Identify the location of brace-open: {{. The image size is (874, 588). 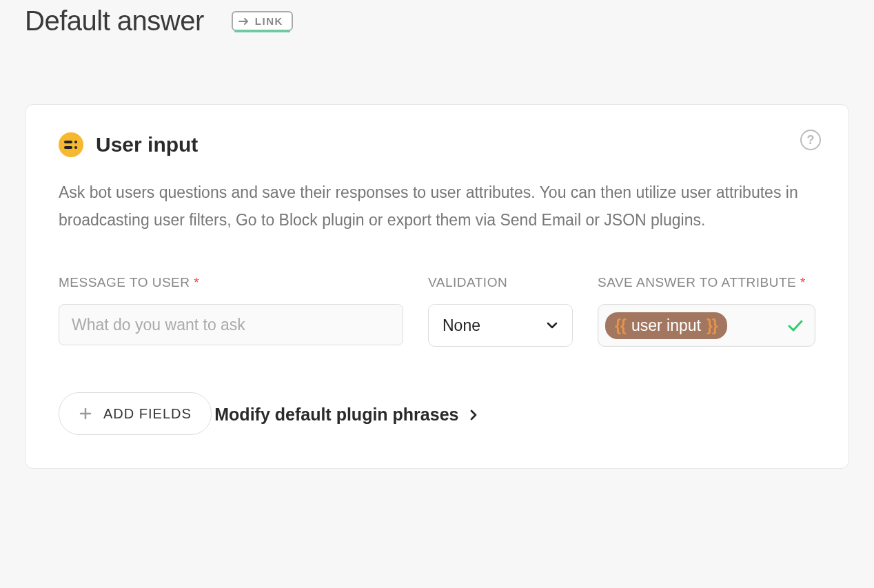
(620, 325).